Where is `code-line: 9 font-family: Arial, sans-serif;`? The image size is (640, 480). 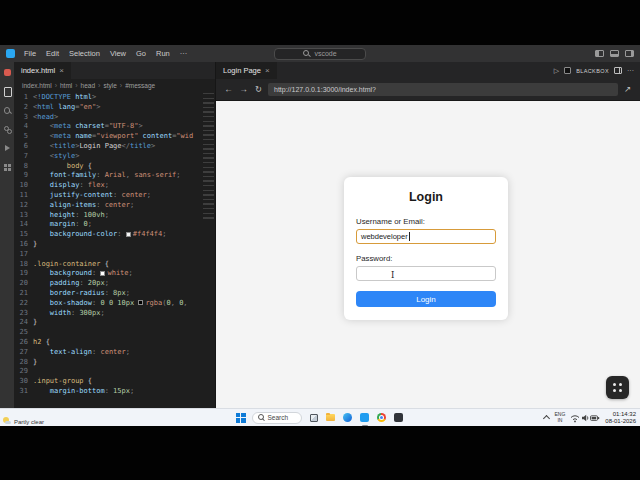 code-line: 9 font-family: Arial, sans-serif; is located at coordinates (114, 176).